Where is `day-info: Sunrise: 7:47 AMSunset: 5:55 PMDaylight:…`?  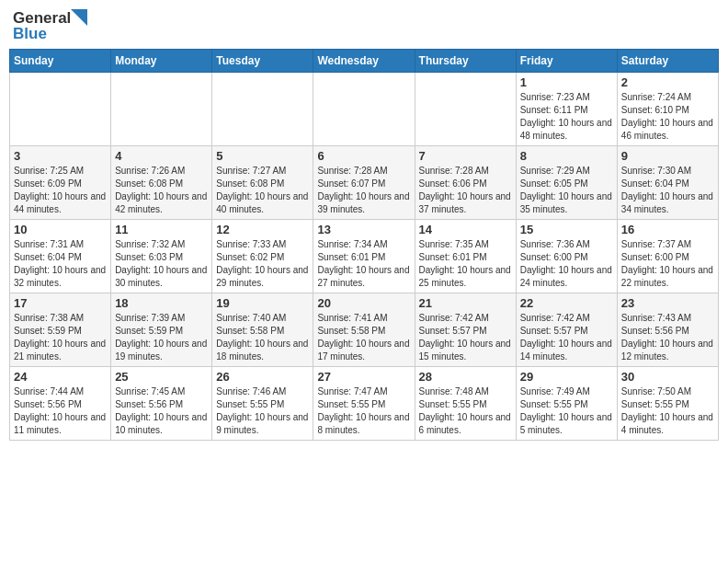 day-info: Sunrise: 7:47 AMSunset: 5:55 PMDaylight:… is located at coordinates (364, 411).